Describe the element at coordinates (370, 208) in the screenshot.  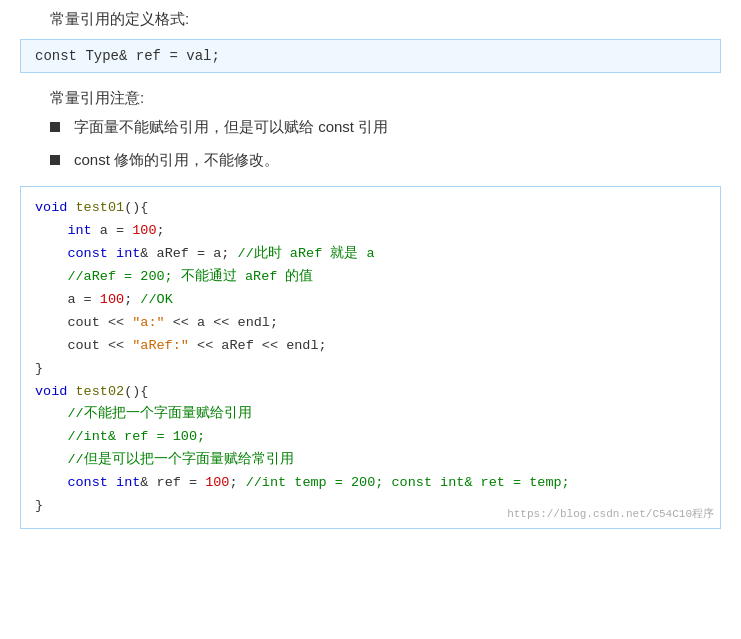
I see `code-line-1: void test01(){` at that location.